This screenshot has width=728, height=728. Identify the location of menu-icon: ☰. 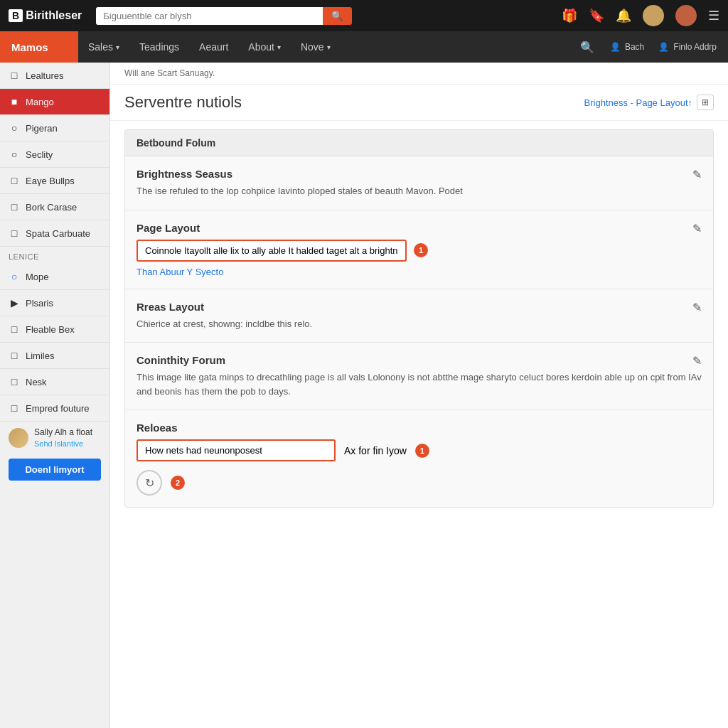
(714, 16).